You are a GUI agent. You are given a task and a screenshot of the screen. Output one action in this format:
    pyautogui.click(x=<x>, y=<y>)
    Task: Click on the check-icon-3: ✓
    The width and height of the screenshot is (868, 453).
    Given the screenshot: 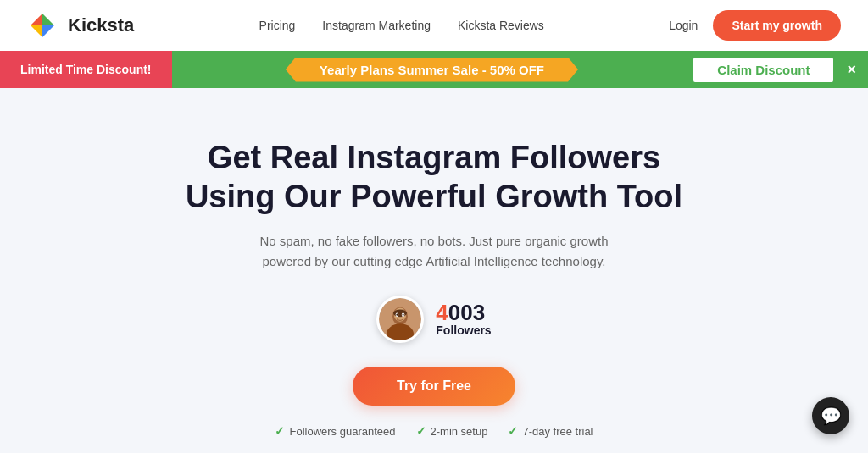 What is the action you would take?
    pyautogui.click(x=513, y=431)
    